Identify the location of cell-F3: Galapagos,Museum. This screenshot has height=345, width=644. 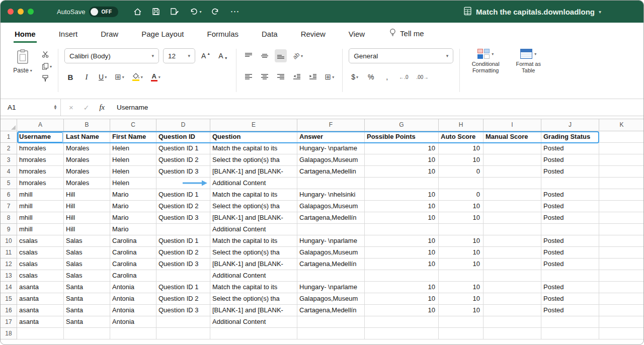
(331, 160).